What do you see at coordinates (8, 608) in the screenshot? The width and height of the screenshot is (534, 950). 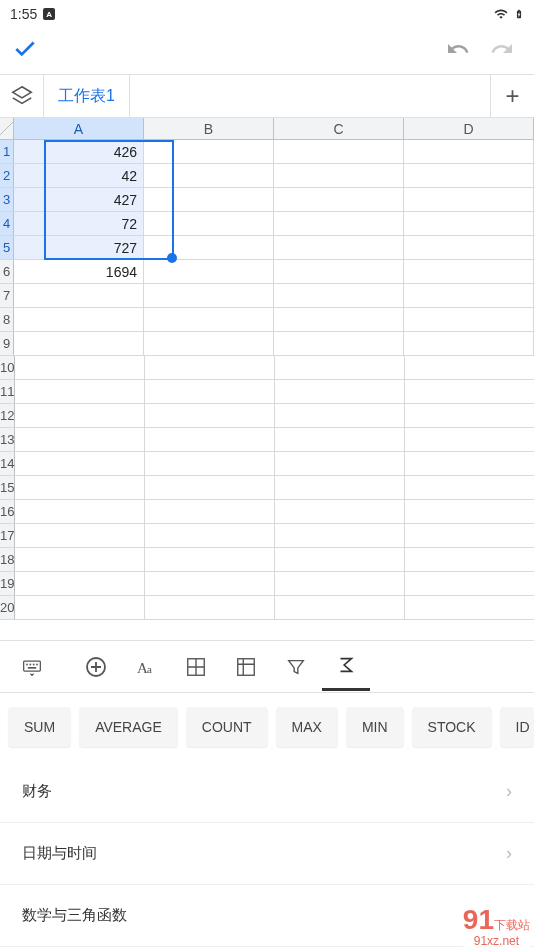 I see `row-header: 20` at bounding box center [8, 608].